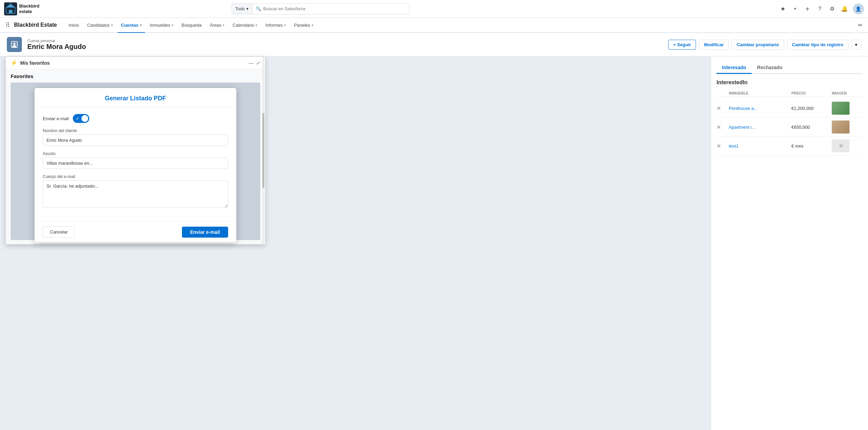  What do you see at coordinates (789, 93) in the screenshot?
I see `table-header: INMUEBLE PRECIO IMAGEN` at bounding box center [789, 93].